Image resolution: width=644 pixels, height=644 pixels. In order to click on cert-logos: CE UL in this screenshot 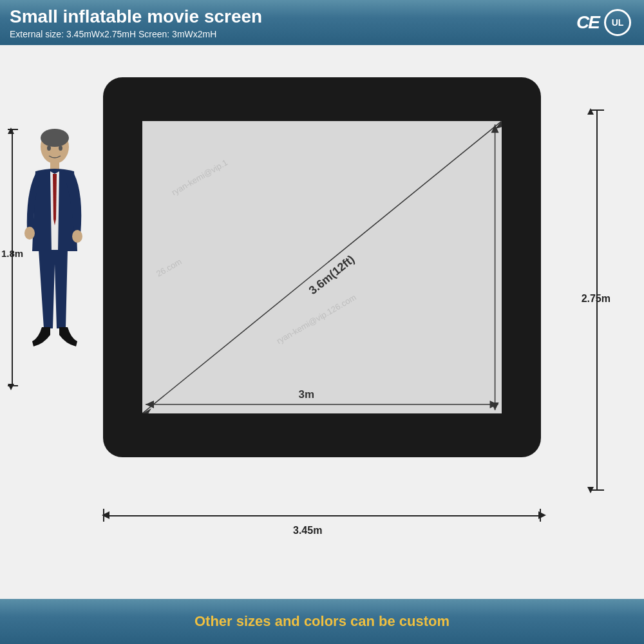, I will do `click(604, 23)`.